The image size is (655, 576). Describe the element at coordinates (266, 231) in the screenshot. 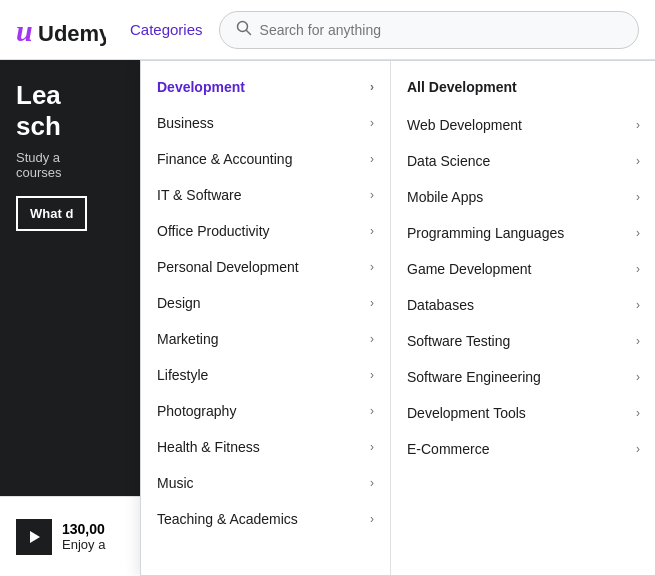

I see `dropdown-left-item-office: Office Productivity›` at that location.